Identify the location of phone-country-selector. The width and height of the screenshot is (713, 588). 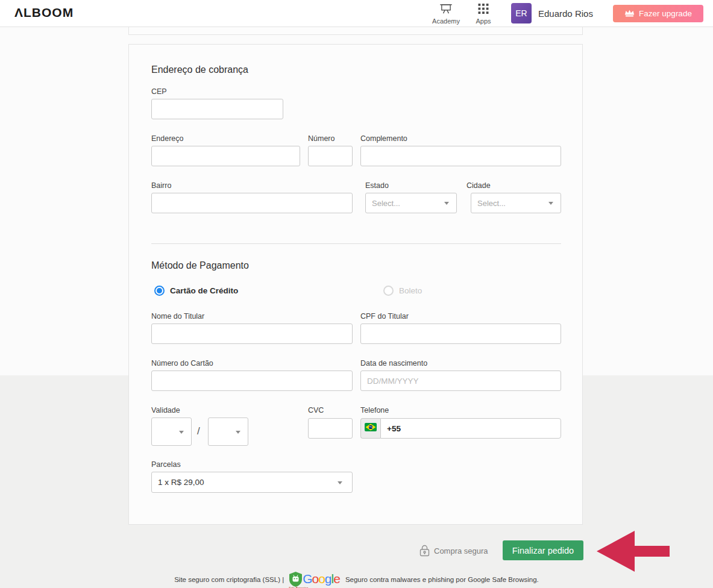
(370, 428).